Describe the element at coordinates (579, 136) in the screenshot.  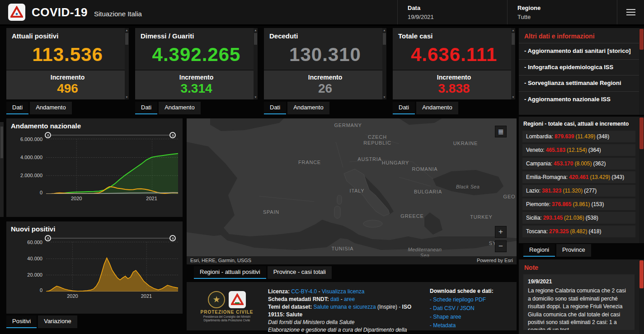
I see `region-row-lombardia: Lombardia:879.639(11.439)(348)` at that location.